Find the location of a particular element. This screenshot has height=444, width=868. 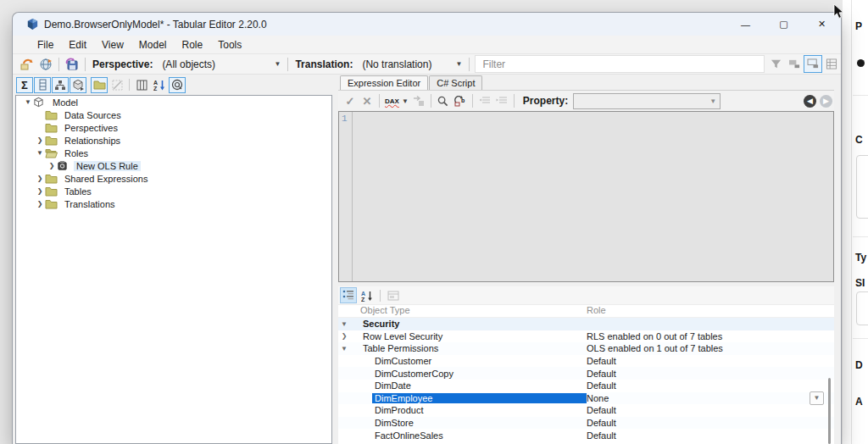

column-chooser-button is located at coordinates (142, 85).